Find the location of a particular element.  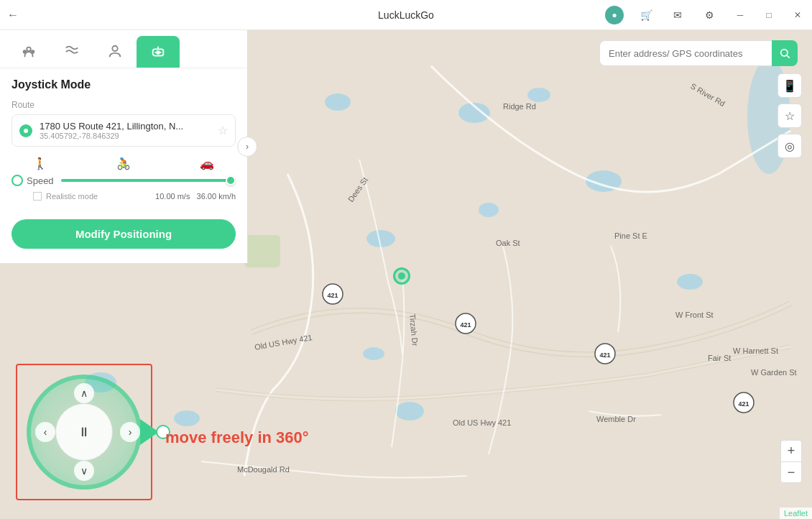

tab-person is located at coordinates (115, 52).